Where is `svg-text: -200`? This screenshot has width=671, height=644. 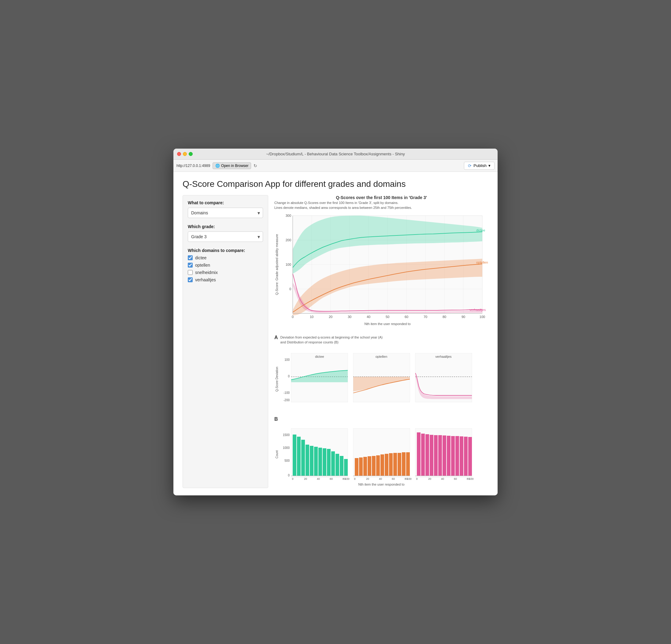 svg-text: -200 is located at coordinates (287, 400).